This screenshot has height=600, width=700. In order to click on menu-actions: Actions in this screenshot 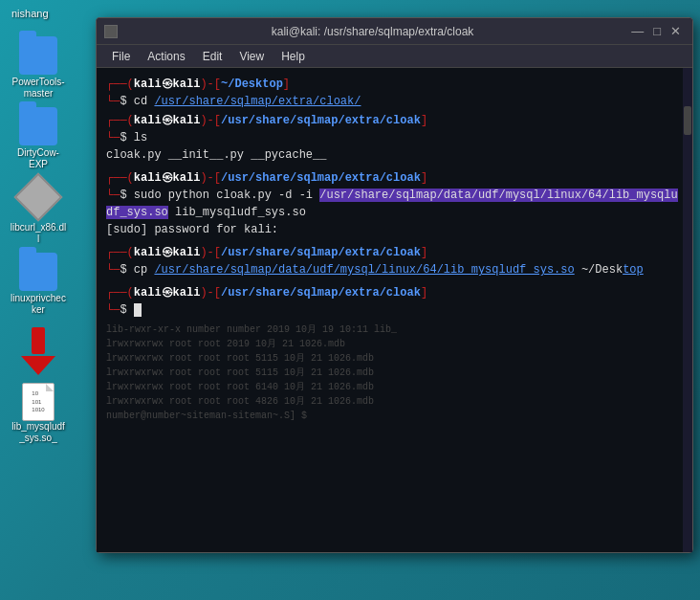, I will do `click(166, 56)`.